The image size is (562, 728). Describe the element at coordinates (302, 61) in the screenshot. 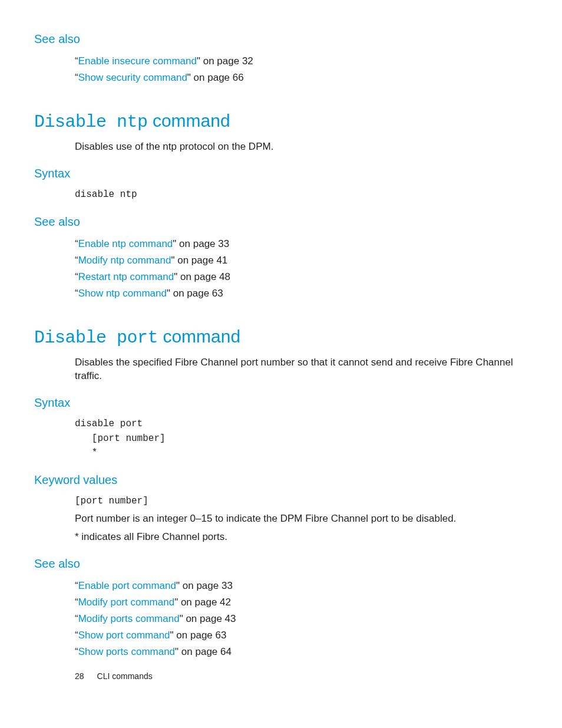

I see `xref-line: “Enable insecure command" on page 32` at that location.